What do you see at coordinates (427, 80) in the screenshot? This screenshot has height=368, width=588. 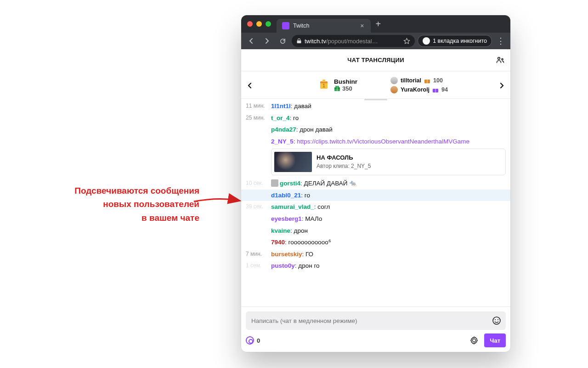 I see `gift-icon` at bounding box center [427, 80].